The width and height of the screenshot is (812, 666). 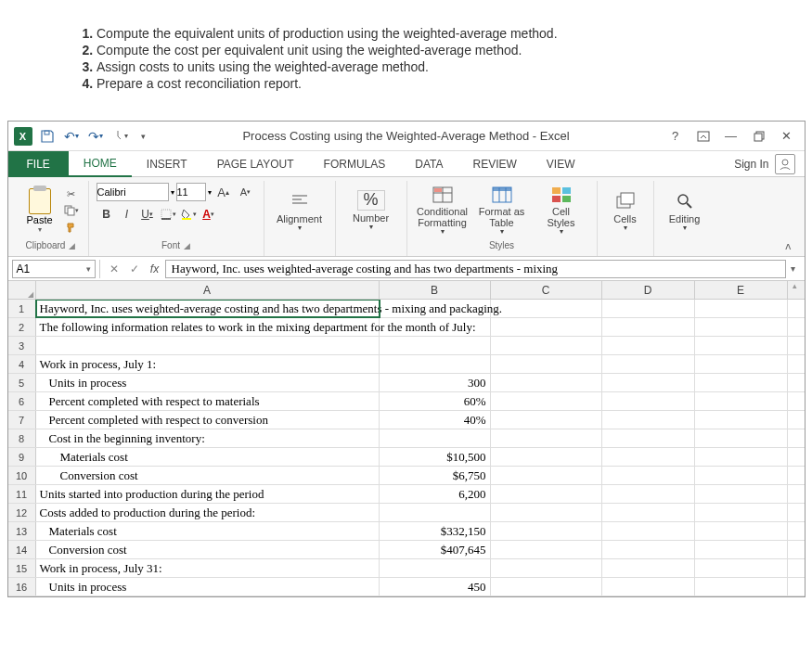 I want to click on column-header-A: A, so click(x=208, y=289).